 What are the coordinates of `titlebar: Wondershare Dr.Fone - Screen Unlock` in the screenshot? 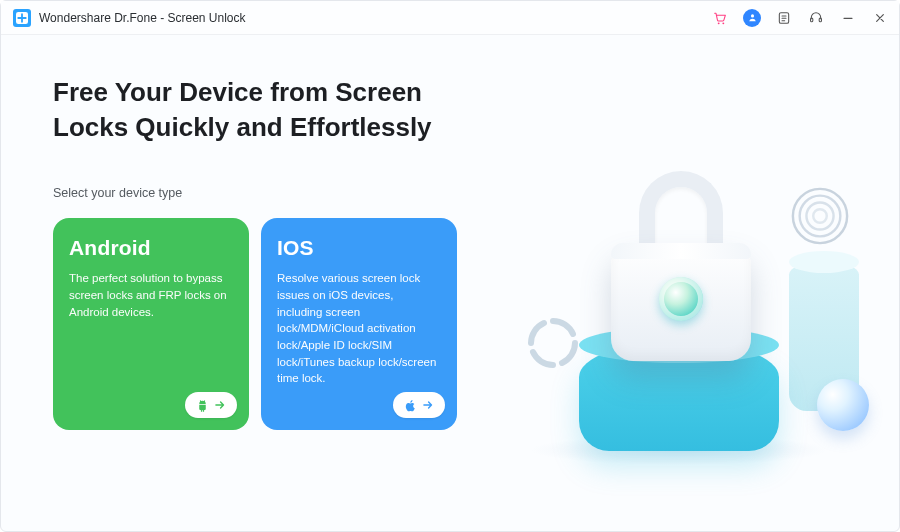 It's located at (450, 18).